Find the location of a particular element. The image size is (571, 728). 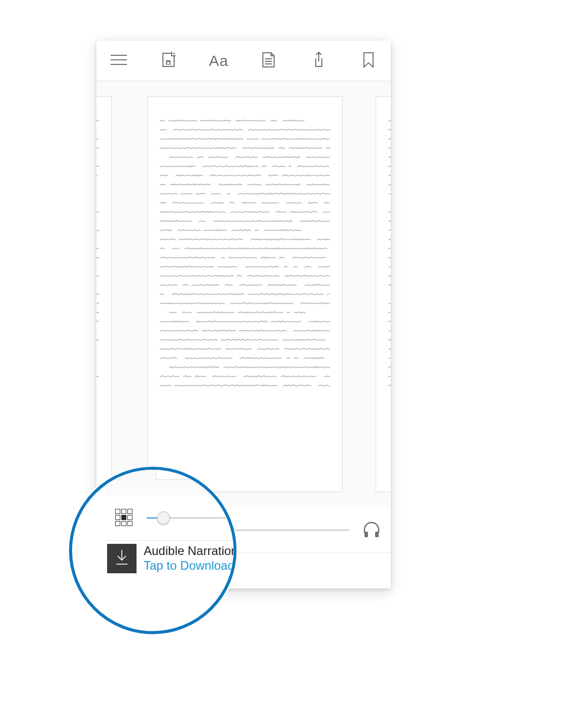

audible-subtitle: Tap to Download is located at coordinates (182, 578).